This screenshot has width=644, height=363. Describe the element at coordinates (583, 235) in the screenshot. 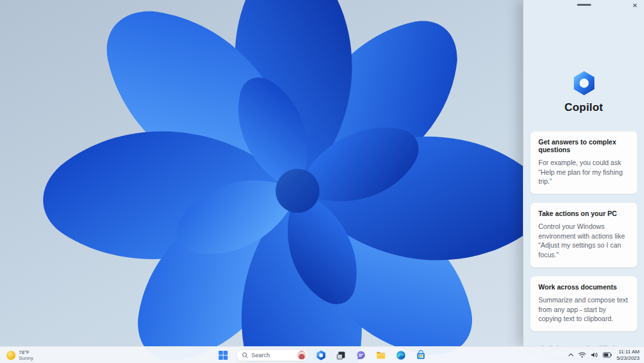

I see `card-take-actions: Take actions on your PC Control your Win…` at that location.